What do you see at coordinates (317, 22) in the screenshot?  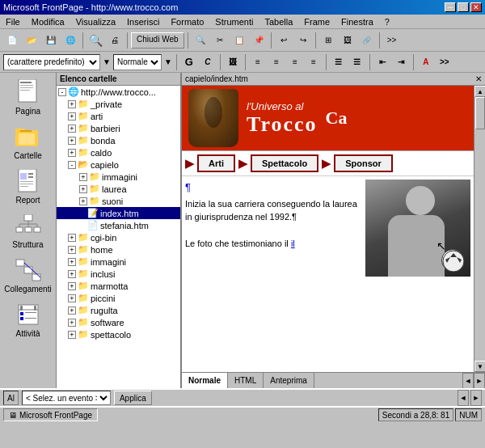 I see `menu-frame: Frame` at bounding box center [317, 22].